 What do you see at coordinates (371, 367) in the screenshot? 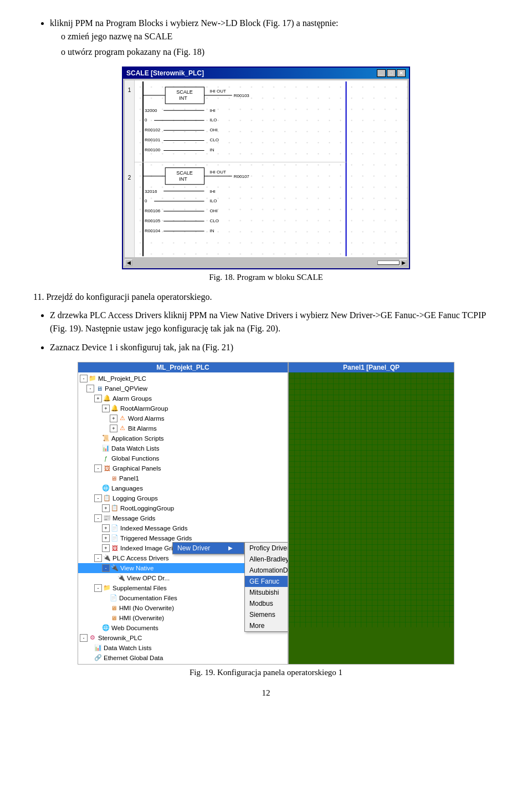
I see `right-panel-title: Panel1 [Panel_QP` at bounding box center [371, 367].